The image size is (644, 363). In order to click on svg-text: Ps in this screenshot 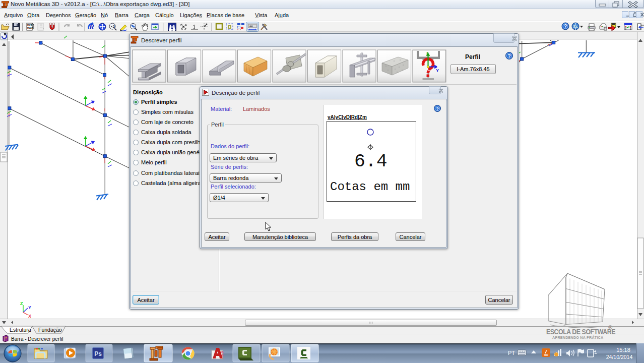, I will do `click(98, 354)`.